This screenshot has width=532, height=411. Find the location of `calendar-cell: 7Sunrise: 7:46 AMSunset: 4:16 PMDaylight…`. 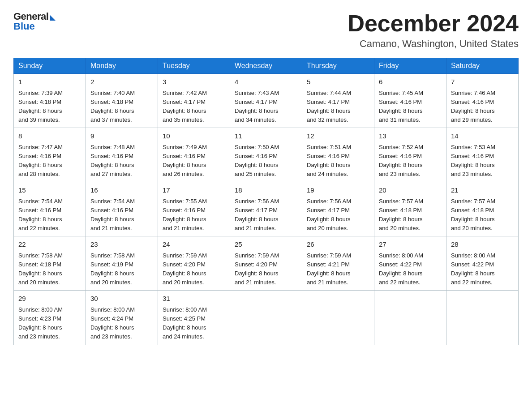

calendar-cell: 7Sunrise: 7:46 AMSunset: 4:16 PMDaylight… is located at coordinates (483, 101).